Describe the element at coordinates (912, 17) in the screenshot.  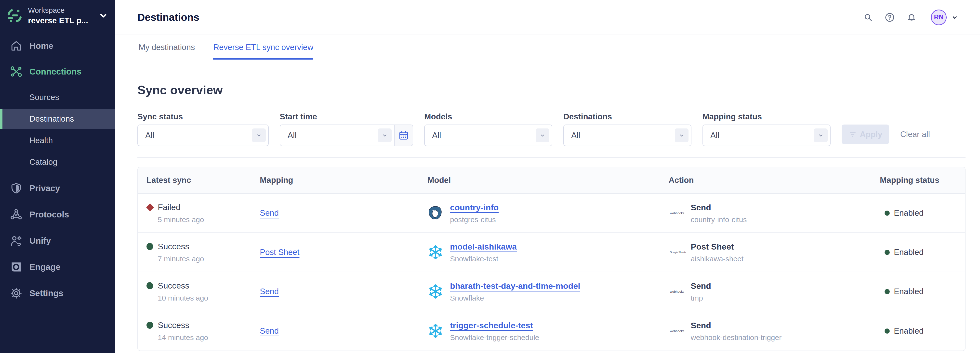
I see `notifications-button` at that location.